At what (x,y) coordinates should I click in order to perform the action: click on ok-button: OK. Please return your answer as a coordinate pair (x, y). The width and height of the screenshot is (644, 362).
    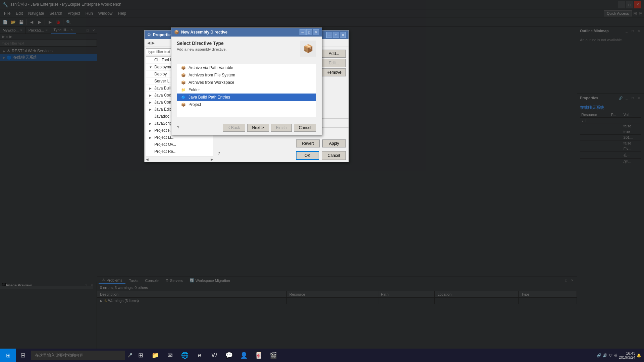
    Looking at the image, I should click on (308, 156).